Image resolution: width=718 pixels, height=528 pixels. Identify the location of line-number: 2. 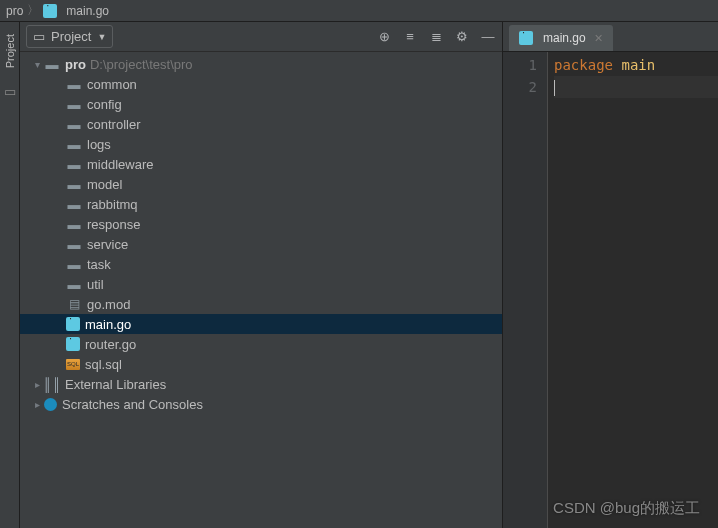
(520, 87).